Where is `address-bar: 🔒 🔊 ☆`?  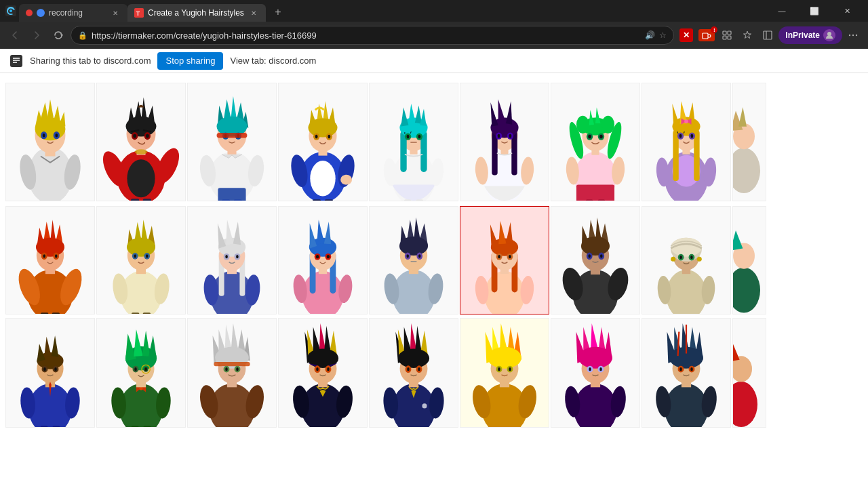
address-bar: 🔒 🔊 ☆ is located at coordinates (372, 35).